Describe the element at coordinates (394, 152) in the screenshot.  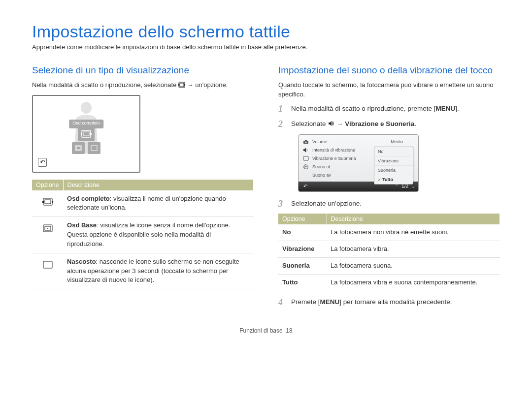
I see `dropdown-item: No` at that location.